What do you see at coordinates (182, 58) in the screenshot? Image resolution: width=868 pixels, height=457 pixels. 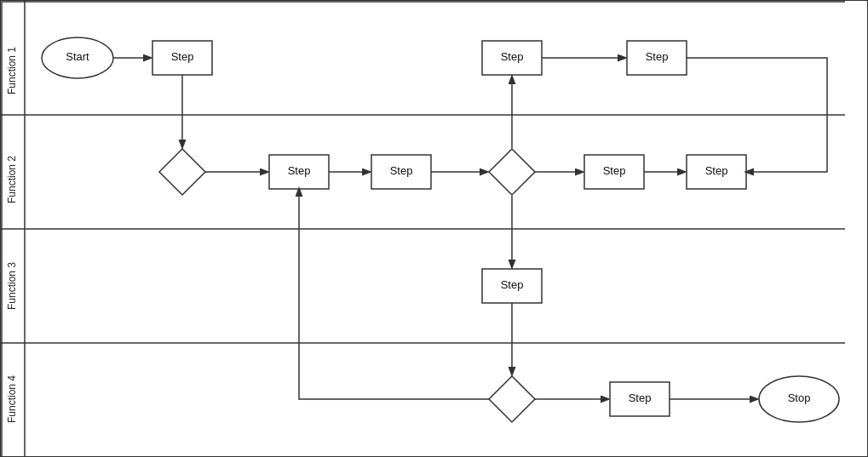 I see `step-l1-1-shape` at bounding box center [182, 58].